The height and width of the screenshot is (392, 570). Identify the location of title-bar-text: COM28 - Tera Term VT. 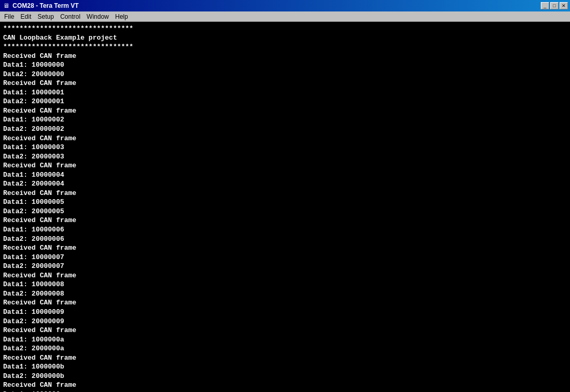
(275, 6).